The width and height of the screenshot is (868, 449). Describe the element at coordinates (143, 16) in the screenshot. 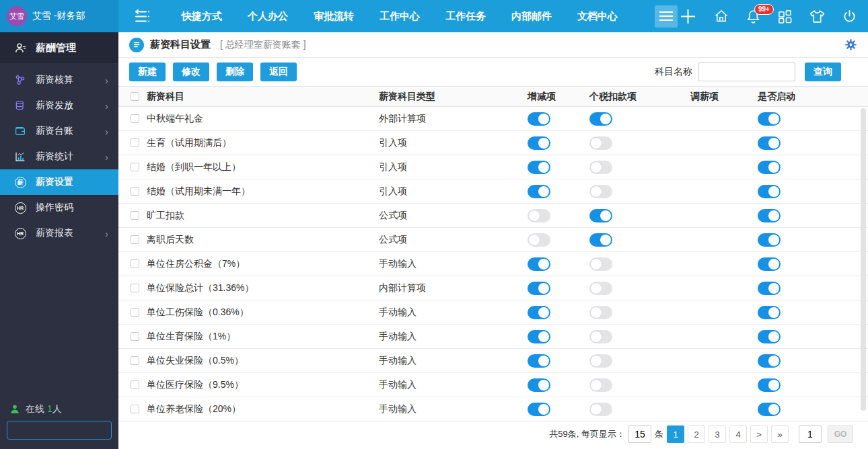

I see `sidebar-collapse-icon` at that location.